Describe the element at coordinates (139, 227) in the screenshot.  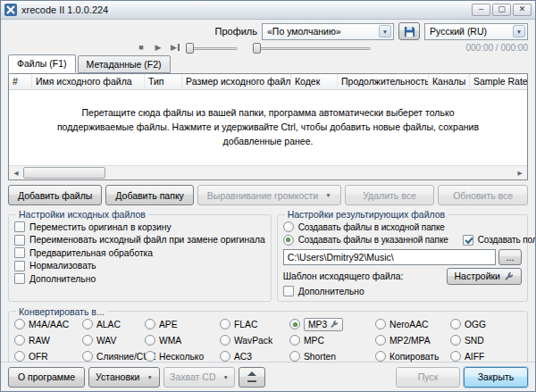
I see `checkbox-move-to-trash: Переместить оригинал в корзину` at that location.